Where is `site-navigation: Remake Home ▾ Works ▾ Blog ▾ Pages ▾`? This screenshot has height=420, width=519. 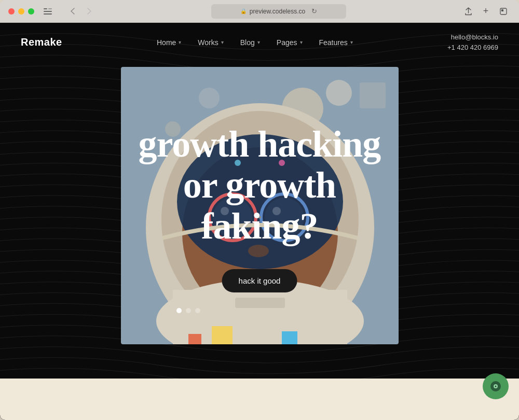
site-navigation: Remake Home ▾ Works ▾ Blog ▾ Pages ▾ is located at coordinates (260, 43).